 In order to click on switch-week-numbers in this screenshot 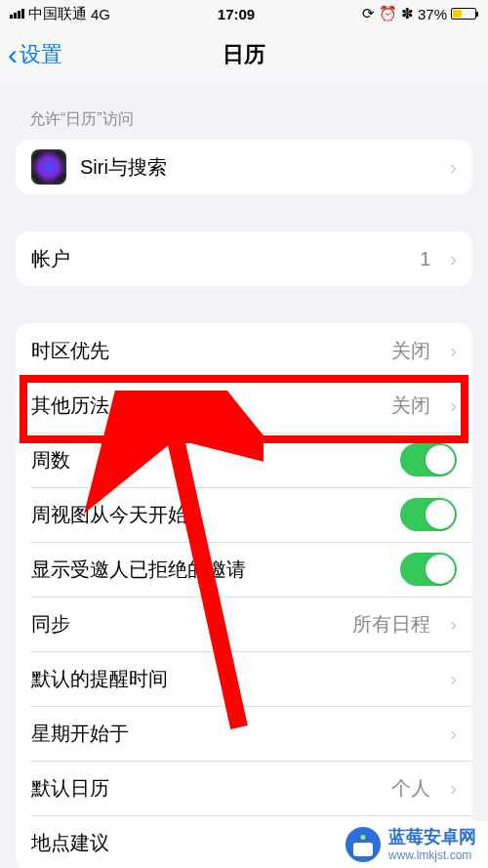, I will do `click(428, 460)`.